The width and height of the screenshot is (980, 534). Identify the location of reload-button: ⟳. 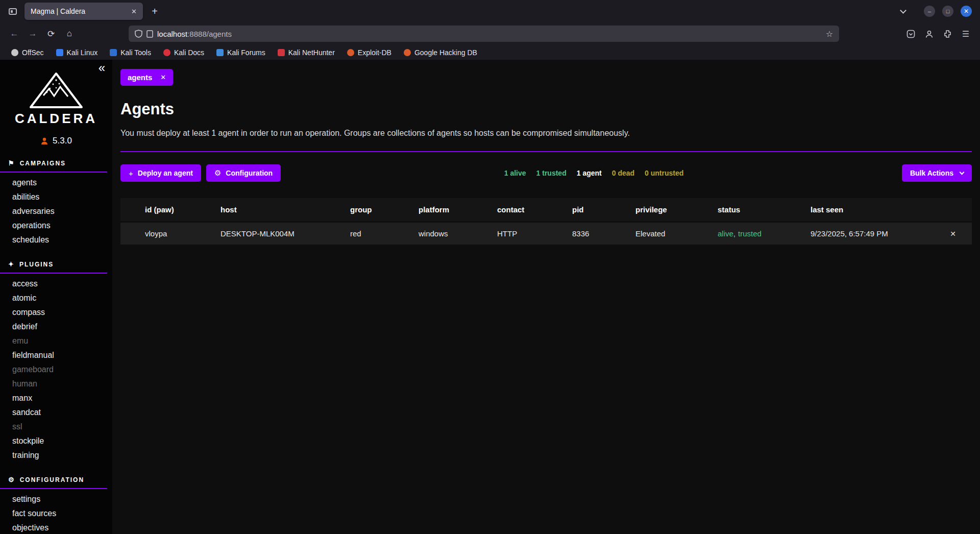
(51, 34).